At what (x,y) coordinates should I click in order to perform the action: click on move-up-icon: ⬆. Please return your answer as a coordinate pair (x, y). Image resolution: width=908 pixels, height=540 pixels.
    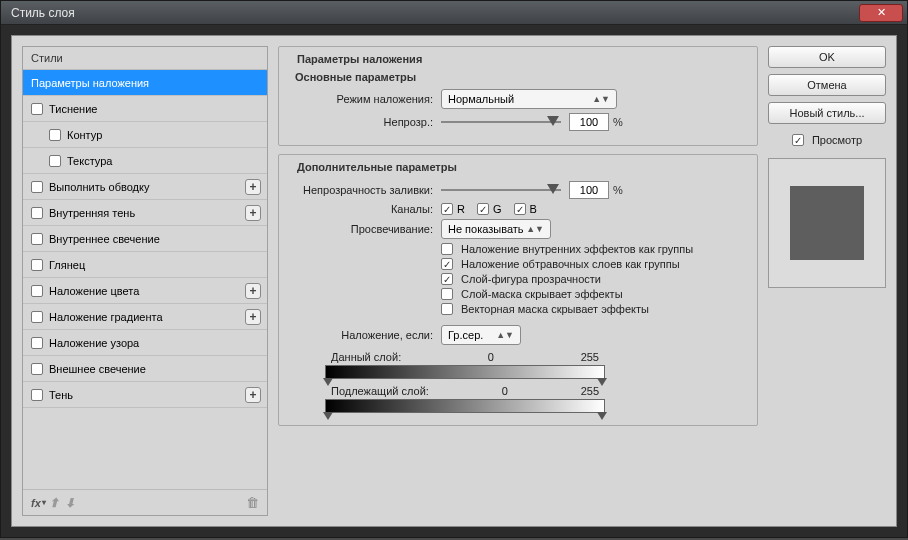
    Looking at the image, I should click on (54, 503).